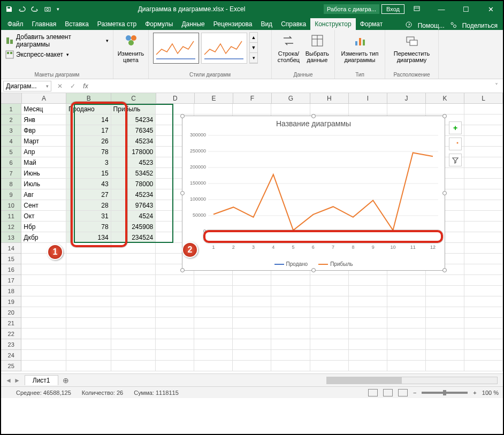 The width and height of the screenshot is (504, 435). What do you see at coordinates (134, 195) in the screenshot?
I see `cell: 45234` at bounding box center [134, 195].